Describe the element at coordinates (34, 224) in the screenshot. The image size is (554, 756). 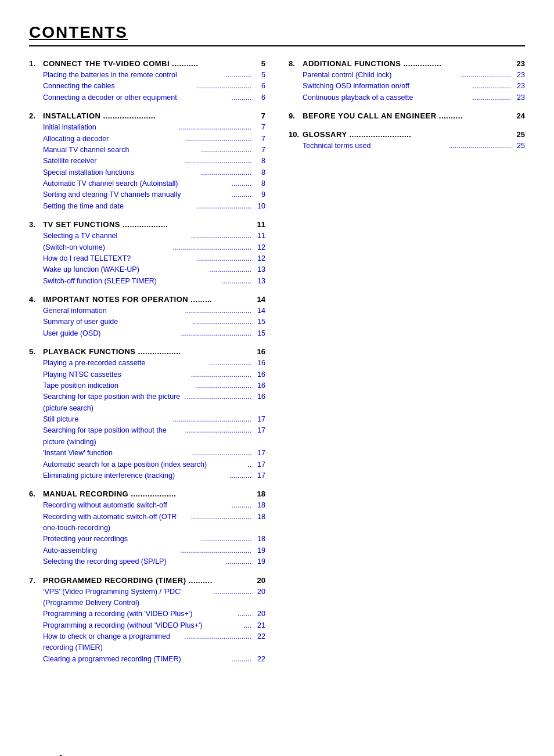
I see `section-number: 3.` at that location.